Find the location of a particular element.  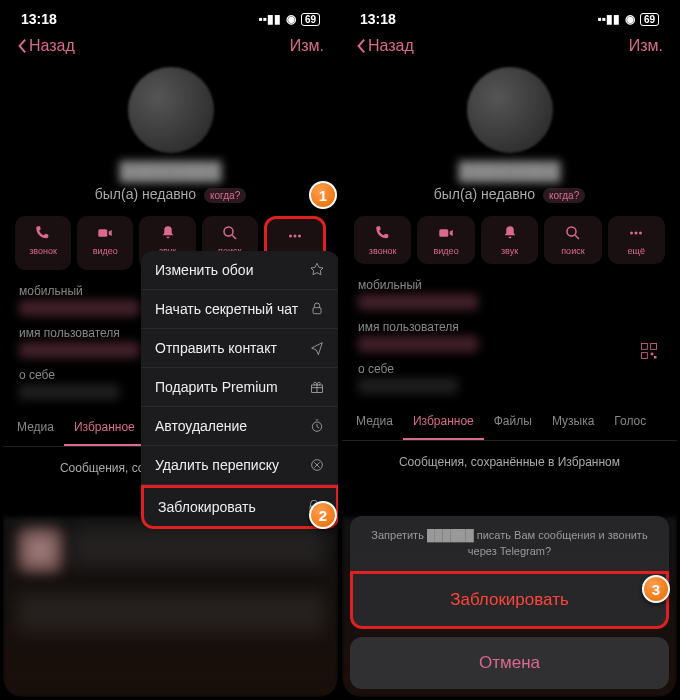

tab-files: Файлы is located at coordinates (513, 422).